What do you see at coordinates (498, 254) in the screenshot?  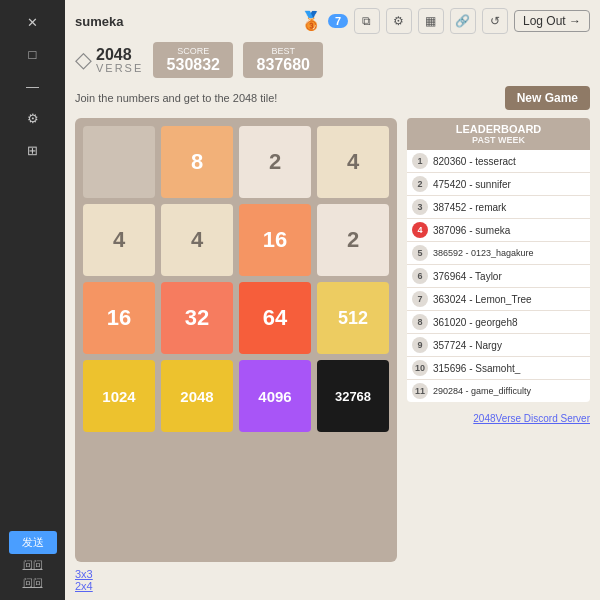 I see `leaderboard-row: 5386592 - 0123_hagakure` at bounding box center [498, 254].